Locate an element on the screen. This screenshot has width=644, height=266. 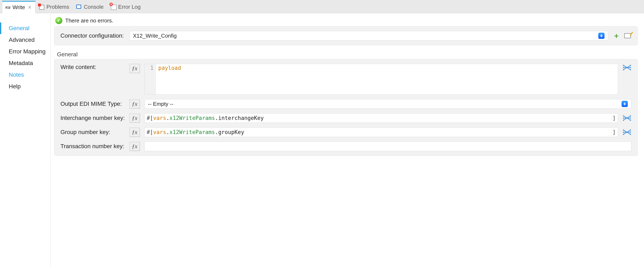
interchange-key-input: #[ vars . x12WriteParams .interchangeKey… is located at coordinates (381, 118).